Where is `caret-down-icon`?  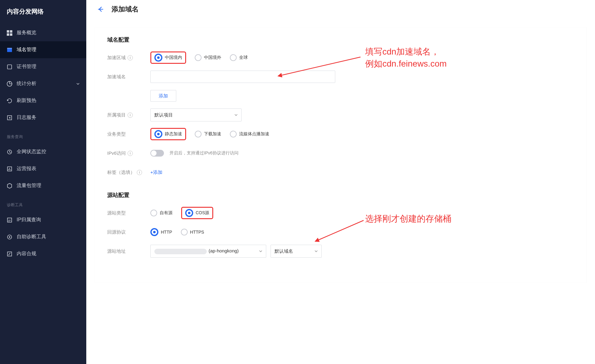 caret-down-icon is located at coordinates (261, 251).